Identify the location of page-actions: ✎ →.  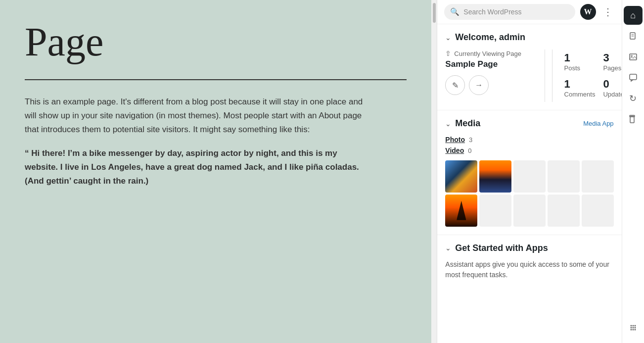
(495, 85).